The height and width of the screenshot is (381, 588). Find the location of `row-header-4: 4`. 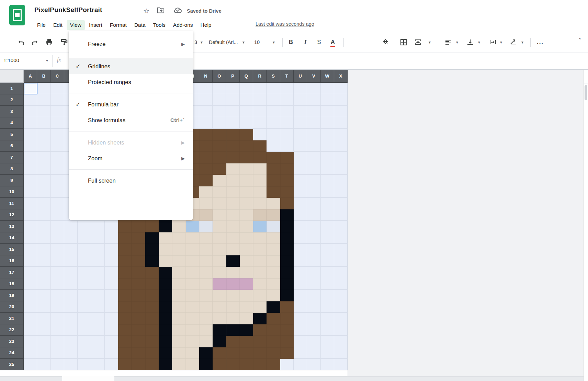

row-header-4: 4 is located at coordinates (12, 123).